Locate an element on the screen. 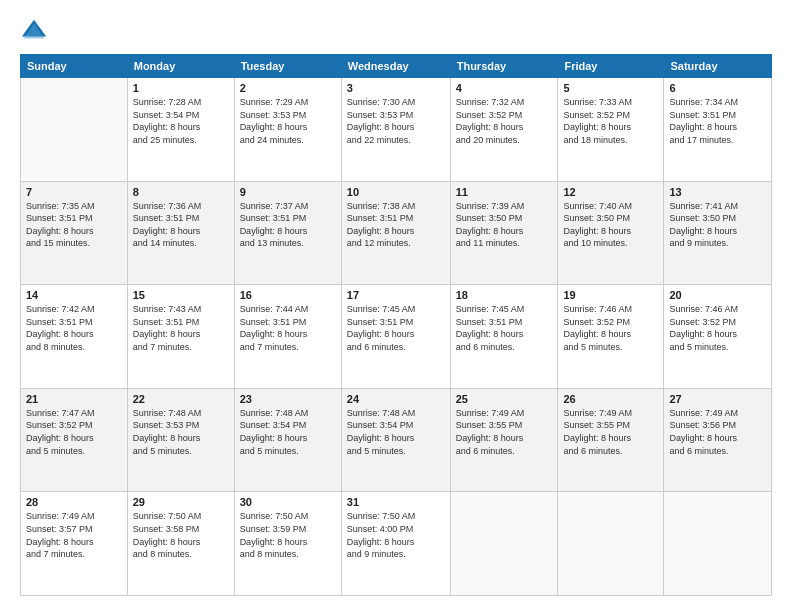 This screenshot has width=792, height=612. day-info: Sunrise: 7:37 AM Sunset: 3:51 PM Dayligh… is located at coordinates (288, 225).